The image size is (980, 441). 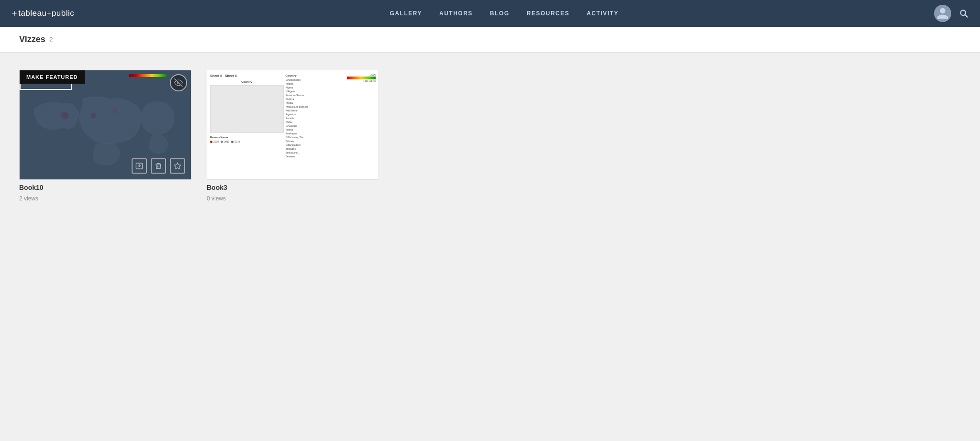 What do you see at coordinates (500, 13) in the screenshot?
I see `nav-blog: BLOG` at bounding box center [500, 13].